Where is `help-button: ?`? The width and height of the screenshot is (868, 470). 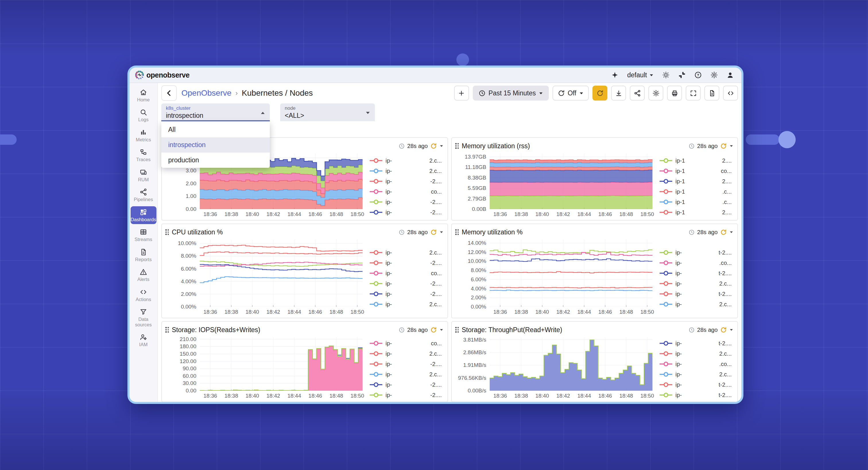
help-button: ? is located at coordinates (698, 75).